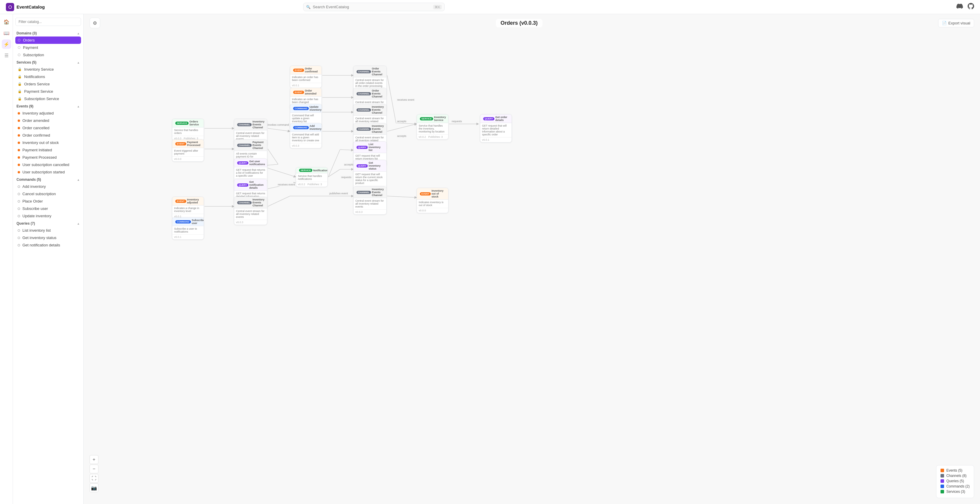 This screenshot has height=504, width=980. What do you see at coordinates (26, 223) in the screenshot?
I see `queries-label: Queries (7)` at bounding box center [26, 223].